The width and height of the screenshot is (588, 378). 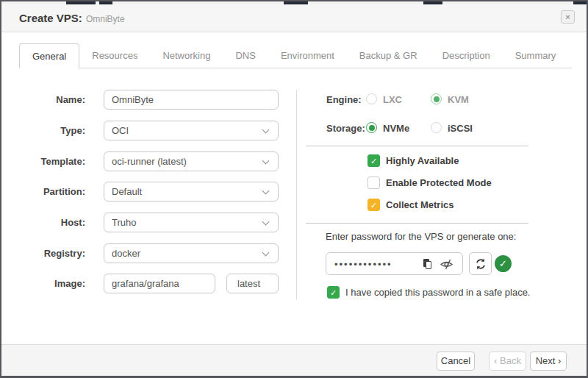 I want to click on password-copied-checkbox: ✓, so click(x=334, y=293).